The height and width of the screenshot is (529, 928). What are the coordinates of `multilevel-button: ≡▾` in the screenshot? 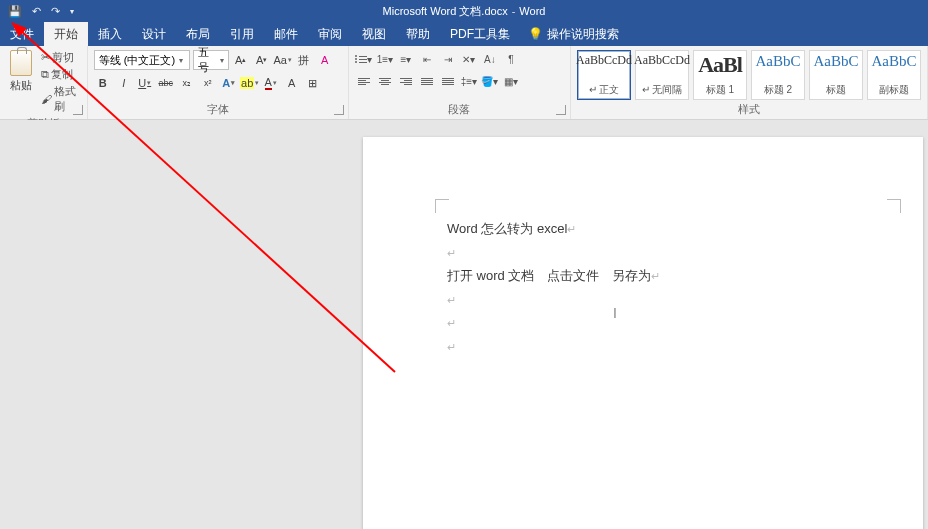 It's located at (406, 59).